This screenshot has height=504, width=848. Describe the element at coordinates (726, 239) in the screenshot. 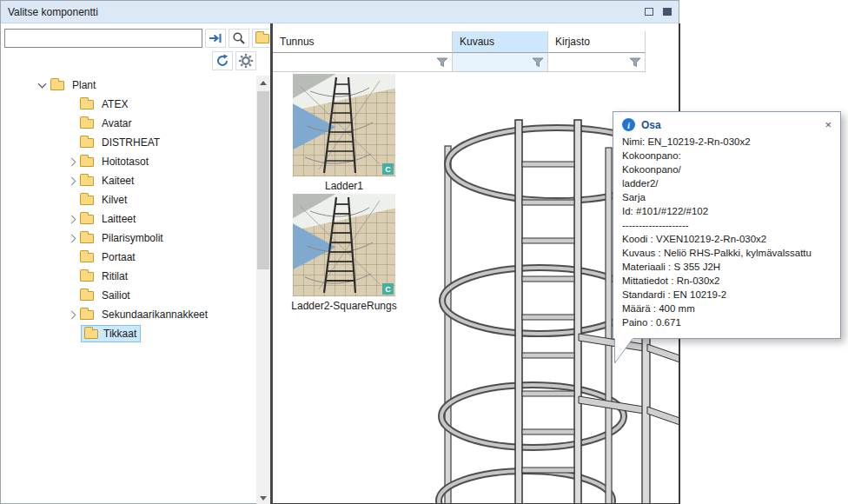

I see `tooltip-line: Koodi : VXEN10219-2-Rn-030x2` at that location.